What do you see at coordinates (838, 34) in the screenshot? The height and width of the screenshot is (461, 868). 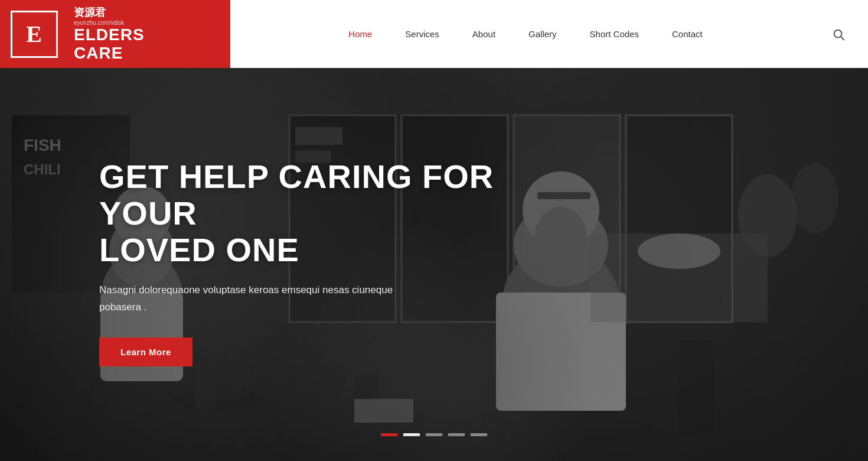 I see `search-button` at bounding box center [838, 34].